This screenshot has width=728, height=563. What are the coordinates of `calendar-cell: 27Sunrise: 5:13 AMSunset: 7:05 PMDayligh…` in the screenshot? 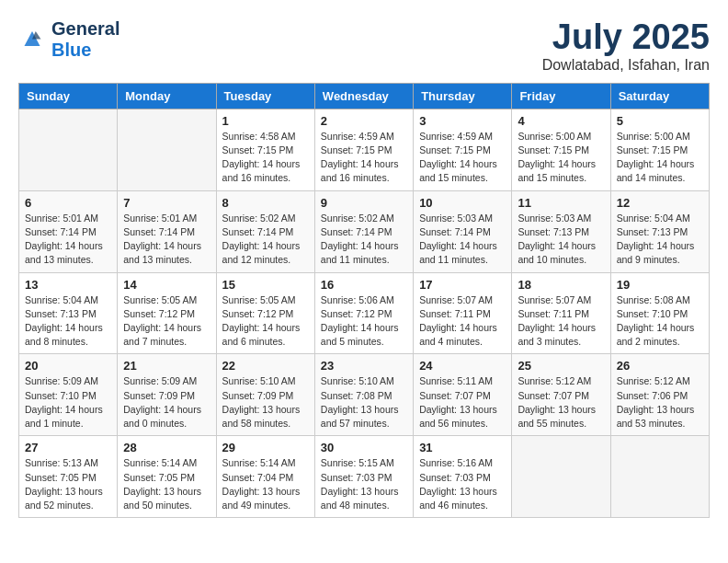 It's located at (68, 477).